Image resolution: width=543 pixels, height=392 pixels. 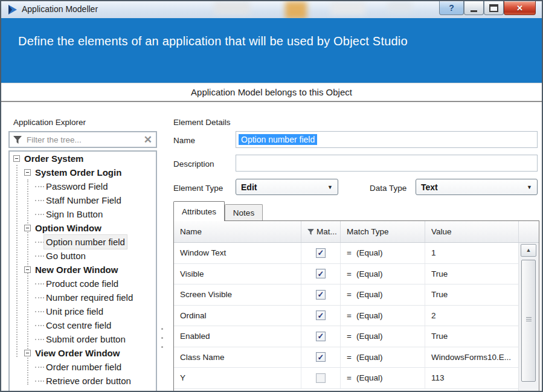 I want to click on attribute-row: Class Name✓=(Equal)WindowsForms10.E..., so click(x=356, y=358).